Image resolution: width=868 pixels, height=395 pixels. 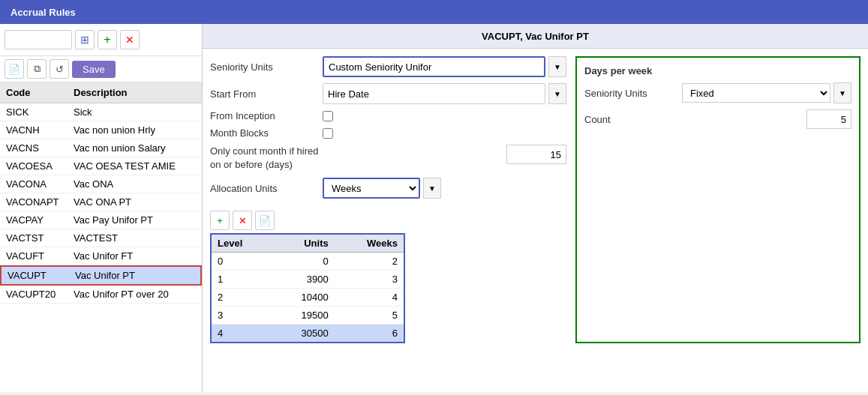 What do you see at coordinates (536, 154) in the screenshot?
I see `only-count-input` at bounding box center [536, 154].